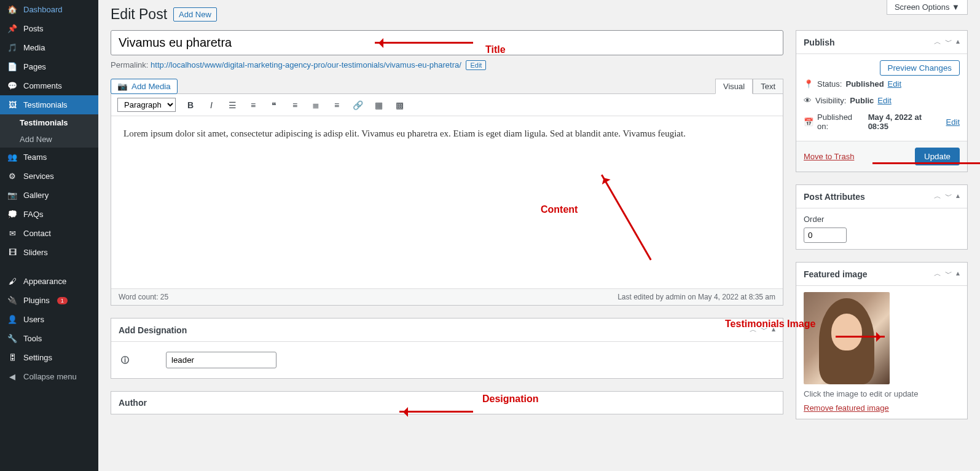  Describe the element at coordinates (49, 300) in the screenshot. I see `sidebar-item-plugins: 🔌Plugins1` at that location.